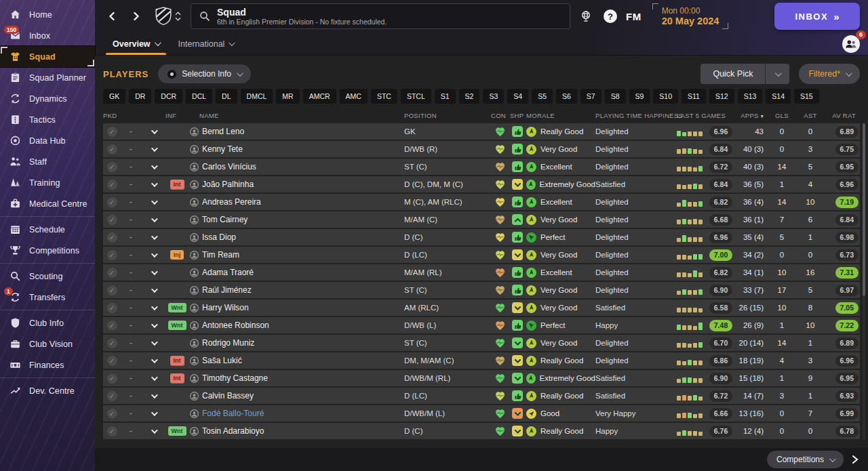 The height and width of the screenshot is (471, 868). I want to click on position-filter-s6: S6, so click(567, 96).